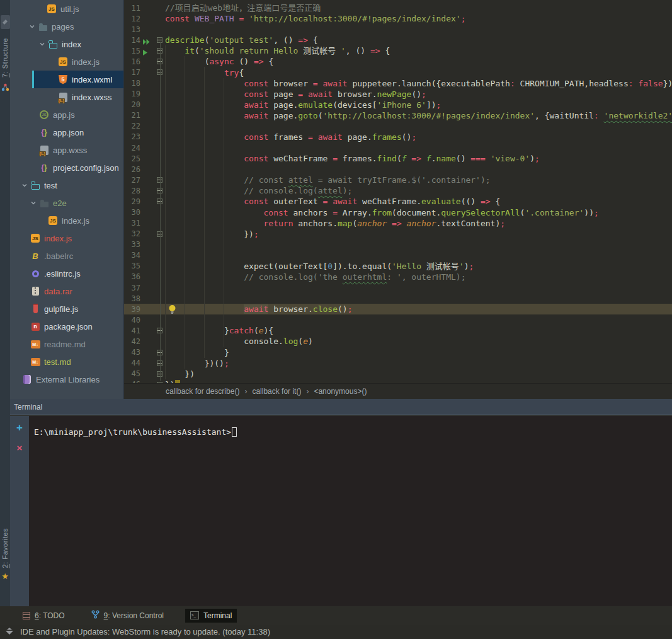 The width and height of the screenshot is (672, 639). I want to click on code-line-34: 34, so click(398, 256).